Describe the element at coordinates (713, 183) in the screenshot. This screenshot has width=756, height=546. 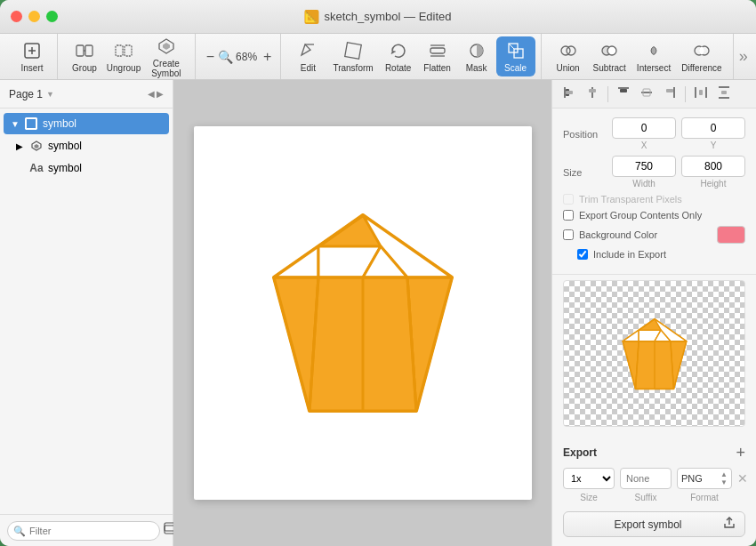
I see `height-label: Height` at that location.